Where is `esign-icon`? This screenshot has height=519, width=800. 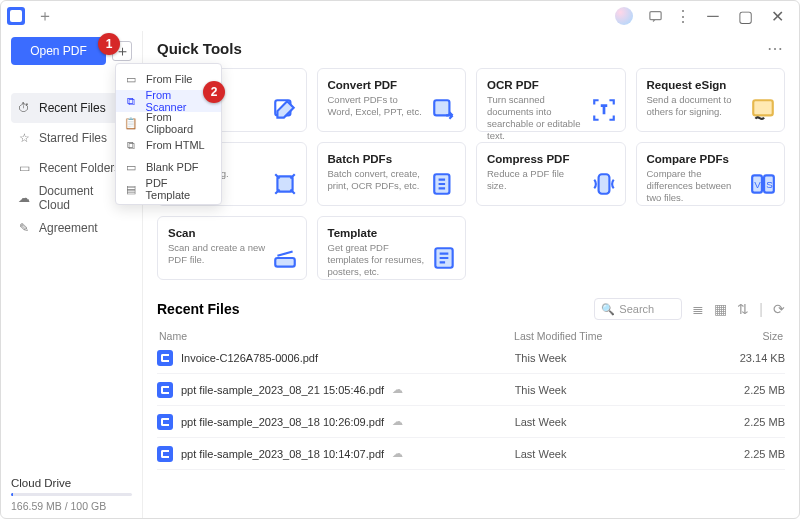 esign-icon is located at coordinates (763, 110).